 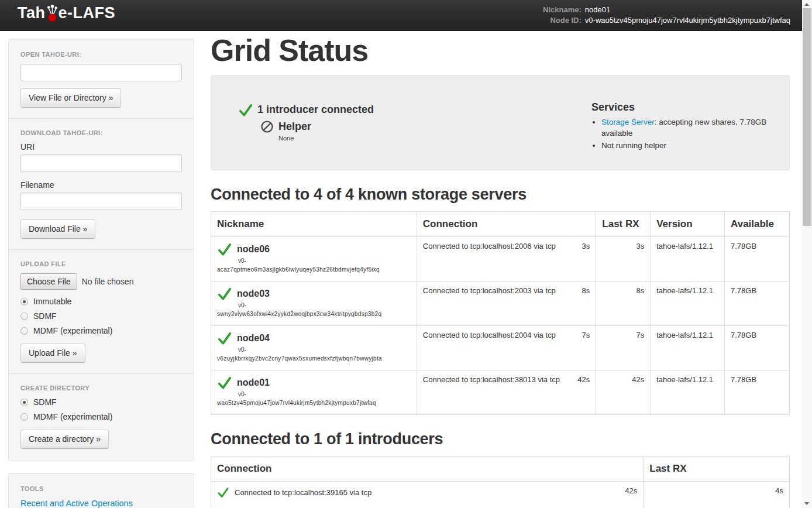 What do you see at coordinates (314, 314) in the screenshot?
I see `server-id-hash: swny2viyw63ofxwi4x2yykd2woqjbpx3cw34xtri…` at bounding box center [314, 314].